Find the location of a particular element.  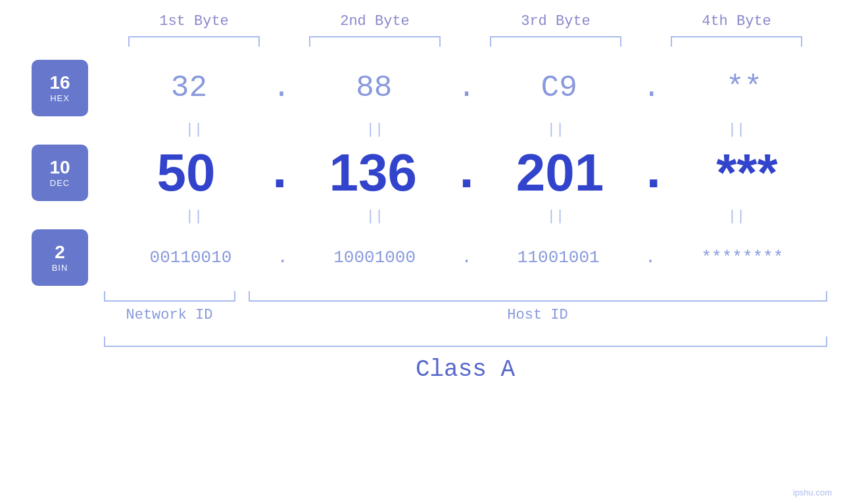

dec-b2: 136 is located at coordinates (373, 173).